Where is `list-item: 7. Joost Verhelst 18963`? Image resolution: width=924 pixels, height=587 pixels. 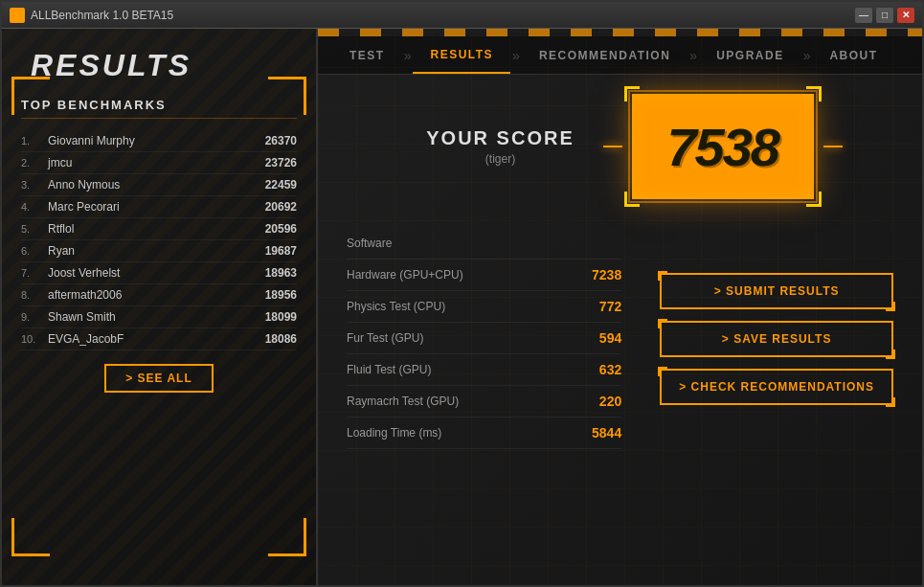 list-item: 7. Joost Verhelst 18963 is located at coordinates (159, 274).